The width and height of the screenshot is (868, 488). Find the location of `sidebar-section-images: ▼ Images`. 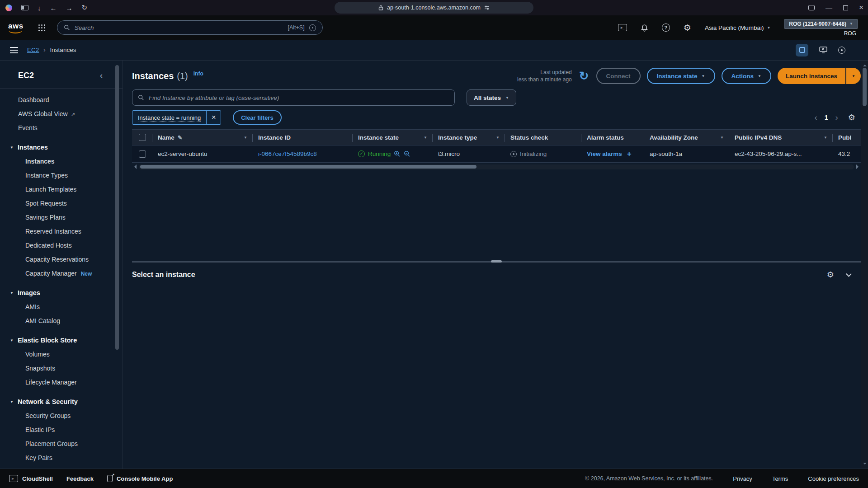

sidebar-section-images: ▼ Images is located at coordinates (61, 293).